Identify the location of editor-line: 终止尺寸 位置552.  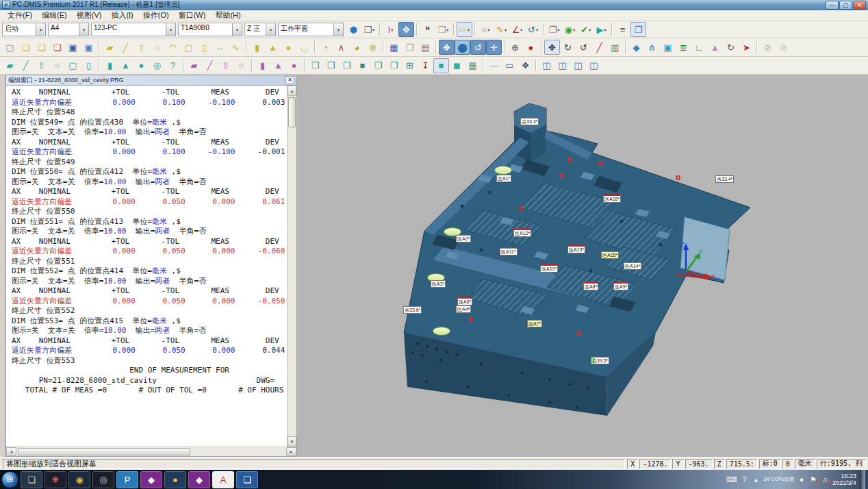
(149, 311).